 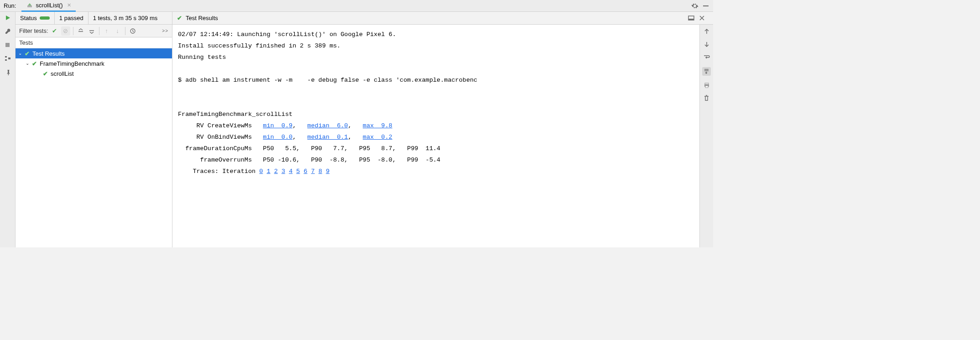 I want to click on summary-cell: 1 tests, 3 m 35 s 309 ms, so click(x=130, y=18).